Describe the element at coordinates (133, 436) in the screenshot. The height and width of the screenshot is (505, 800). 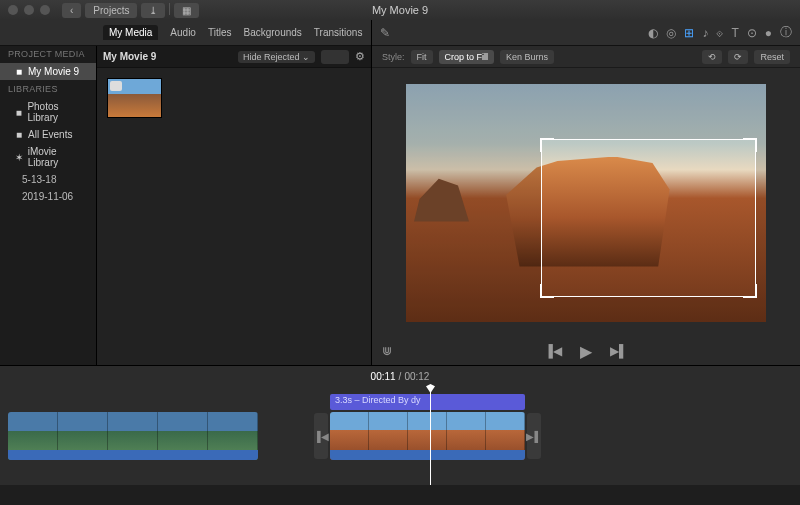
I see `timeline-clip-a` at that location.